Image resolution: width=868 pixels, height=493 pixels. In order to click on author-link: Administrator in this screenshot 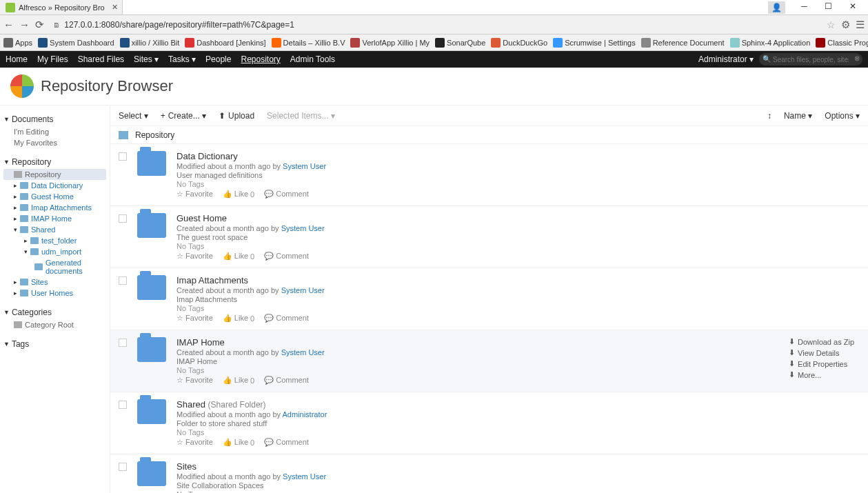, I will do `click(305, 414)`.